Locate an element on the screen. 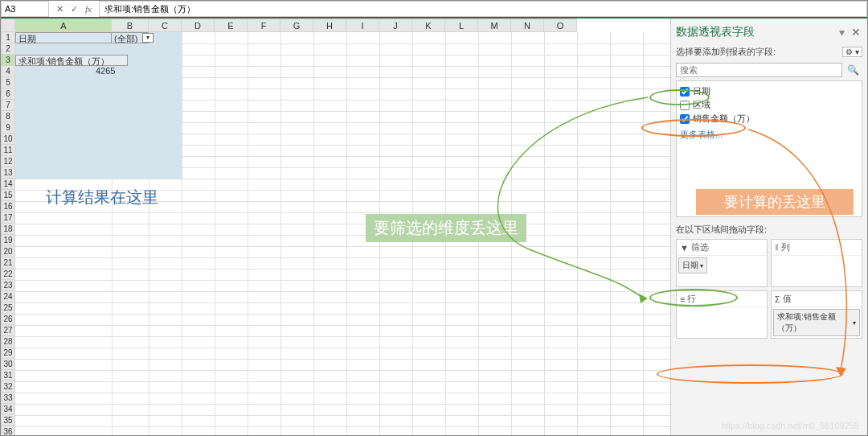 The width and height of the screenshot is (868, 436). column-headers: ABCDEFGHIJKLMNO is located at coordinates (296, 26).